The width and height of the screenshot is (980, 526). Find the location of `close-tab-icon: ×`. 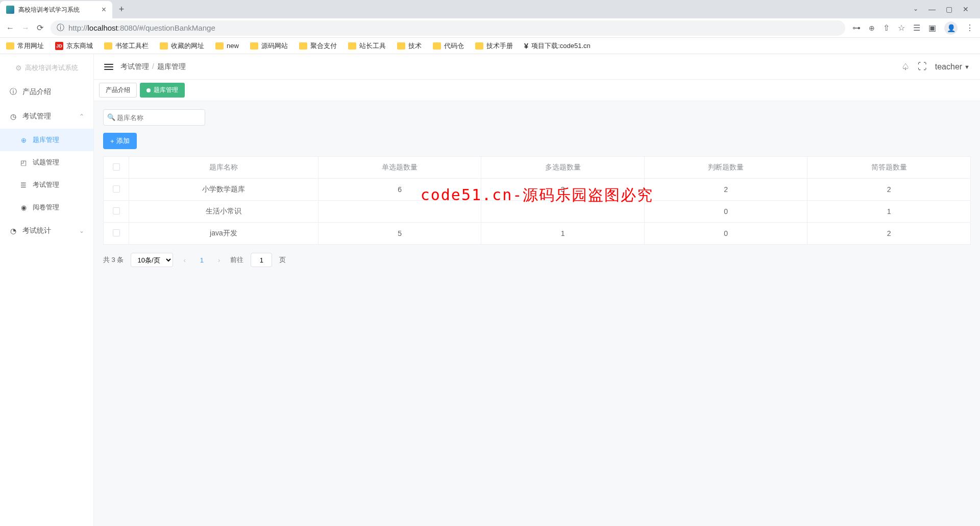

close-tab-icon: × is located at coordinates (104, 10).